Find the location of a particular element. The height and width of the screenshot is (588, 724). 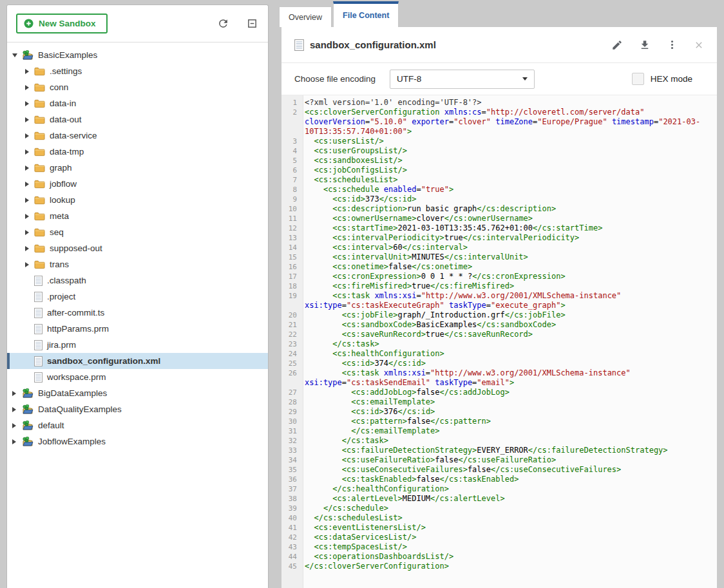

code-line: 18 <cs:fireMisfired>true</cs:fireMisfire… is located at coordinates (499, 286).